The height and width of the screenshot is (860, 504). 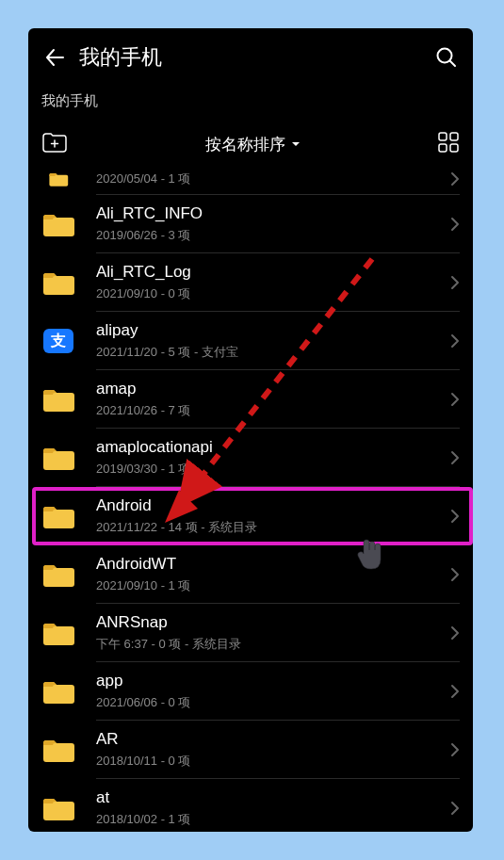 What do you see at coordinates (273, 633) in the screenshot?
I see `file-info: ANRSnap 下午 6:37 - 0 项 - 系统目录` at bounding box center [273, 633].